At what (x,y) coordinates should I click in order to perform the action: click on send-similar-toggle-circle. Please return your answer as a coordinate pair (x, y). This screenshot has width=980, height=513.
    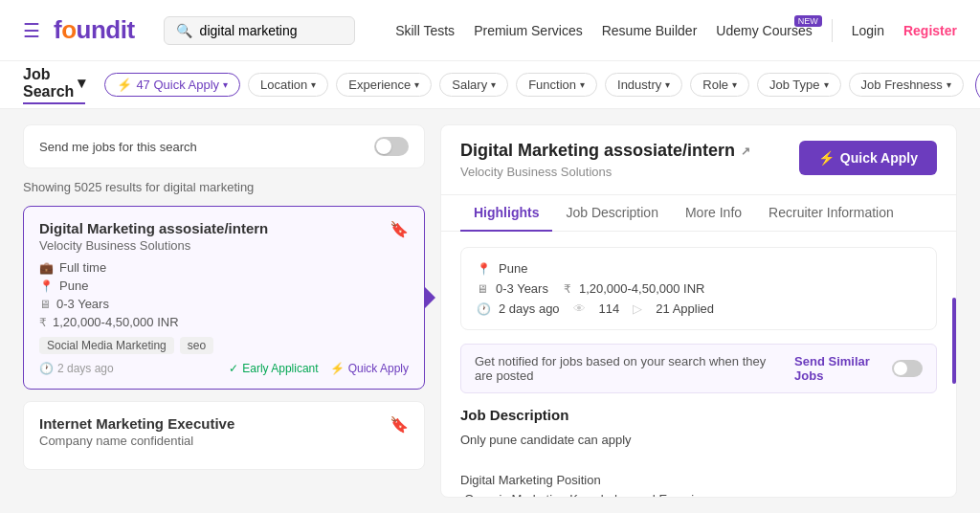
    Looking at the image, I should click on (901, 368).